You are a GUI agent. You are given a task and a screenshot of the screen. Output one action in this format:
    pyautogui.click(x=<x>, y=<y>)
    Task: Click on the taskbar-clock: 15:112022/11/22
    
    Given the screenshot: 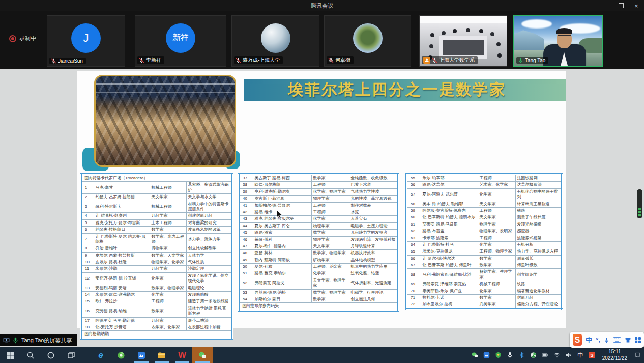 What is the action you would take?
    pyautogui.click(x=614, y=355)
    